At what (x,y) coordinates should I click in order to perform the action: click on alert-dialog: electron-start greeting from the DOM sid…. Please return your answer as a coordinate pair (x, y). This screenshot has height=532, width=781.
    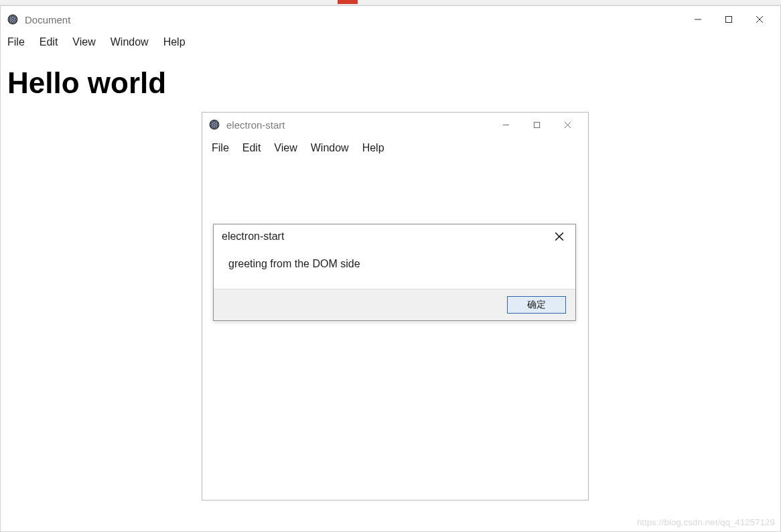
    Looking at the image, I should click on (395, 272).